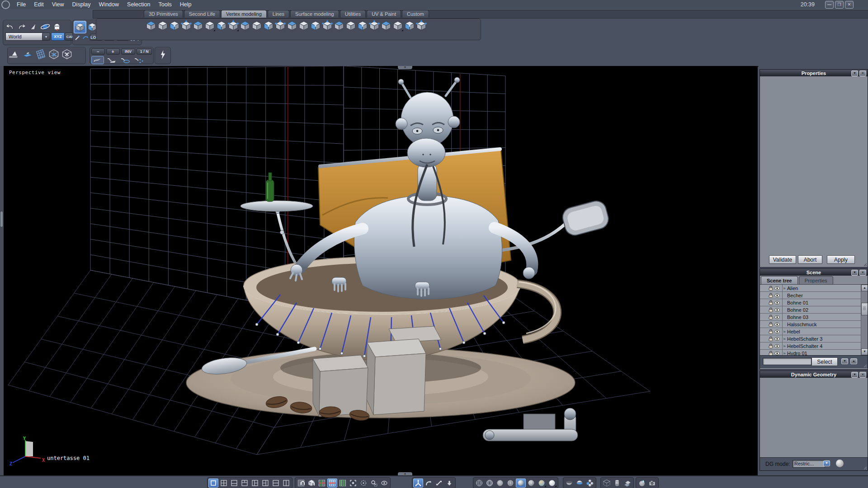 The image size is (868, 488). I want to click on tree-row-alien: ▶Alien, so click(811, 288).